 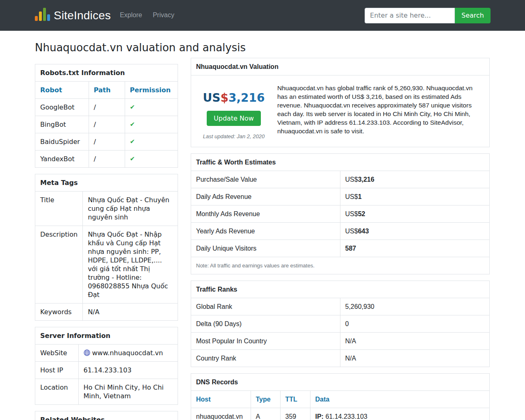 I want to click on valuation-card-title: Nhuaquocdat.vn Valuation, so click(x=340, y=67).